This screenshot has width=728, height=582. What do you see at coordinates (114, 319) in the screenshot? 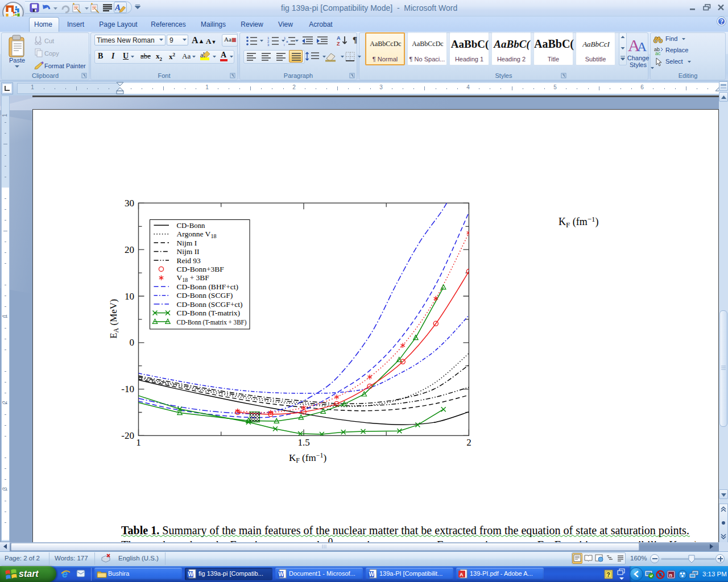
I see `svg-text: EA (MeV)` at bounding box center [114, 319].